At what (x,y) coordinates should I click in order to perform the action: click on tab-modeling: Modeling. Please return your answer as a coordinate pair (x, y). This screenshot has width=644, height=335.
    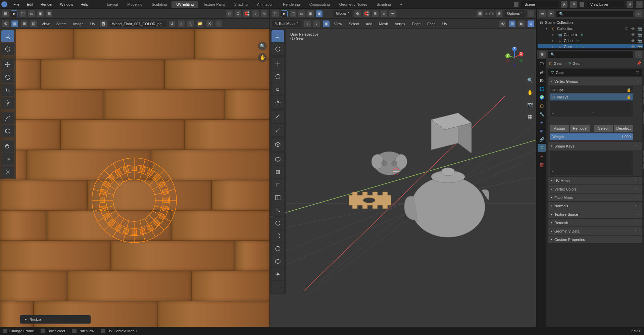
    Looking at the image, I should click on (135, 4).